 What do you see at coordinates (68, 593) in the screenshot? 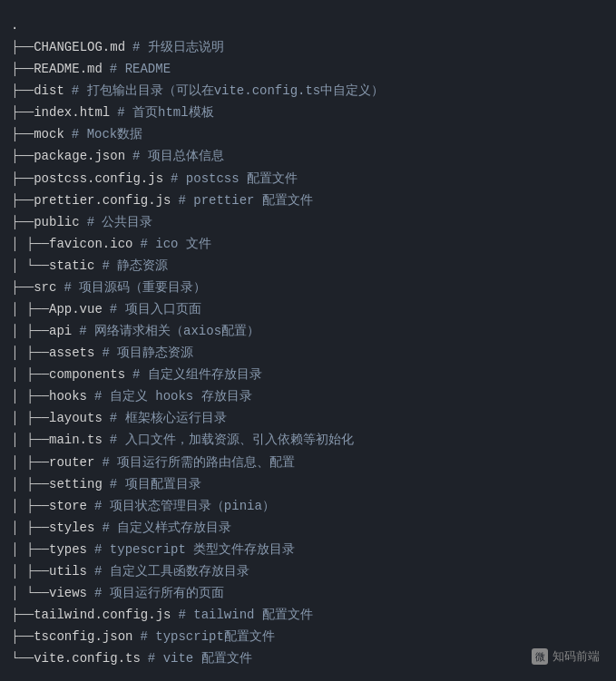
I see `file-name: views` at bounding box center [68, 593].